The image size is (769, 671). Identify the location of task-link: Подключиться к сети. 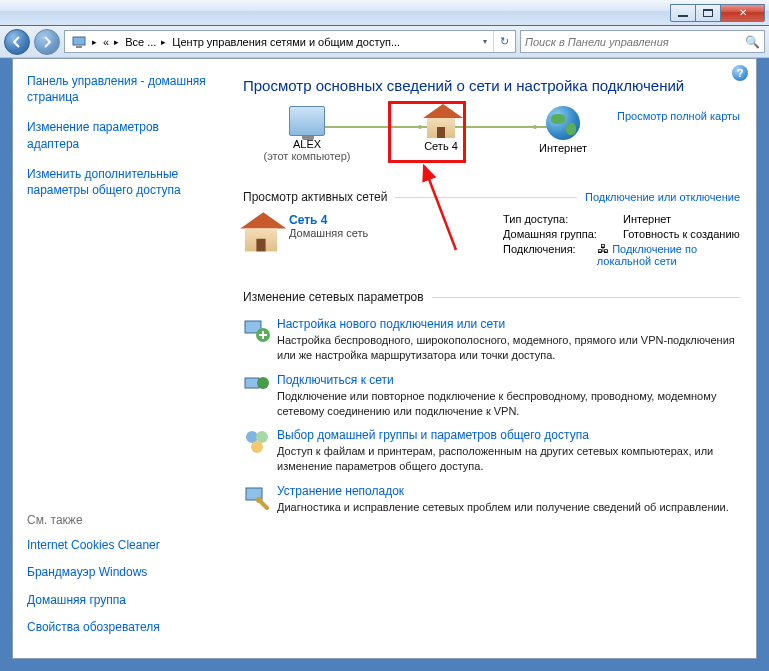
(336, 380).